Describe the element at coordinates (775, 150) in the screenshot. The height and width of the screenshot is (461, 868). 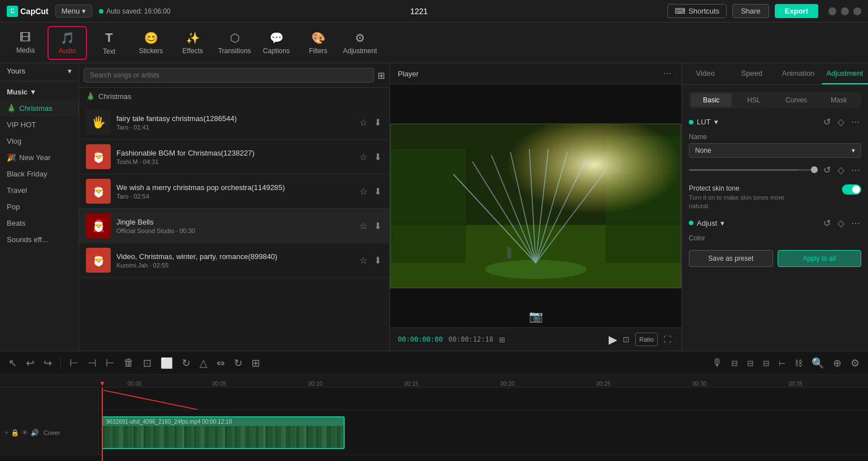
I see `lut-name-select: None ▾` at that location.